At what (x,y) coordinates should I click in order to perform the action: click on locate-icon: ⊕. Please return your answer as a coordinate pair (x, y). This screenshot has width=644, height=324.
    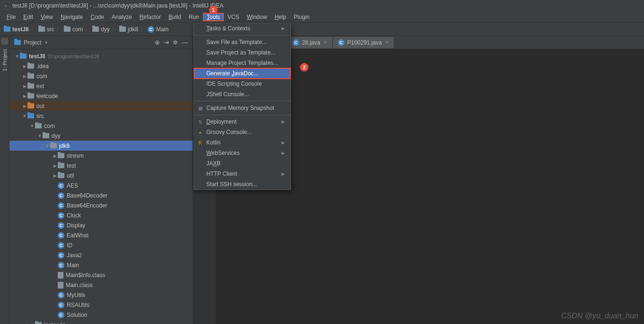
    Looking at the image, I should click on (157, 43).